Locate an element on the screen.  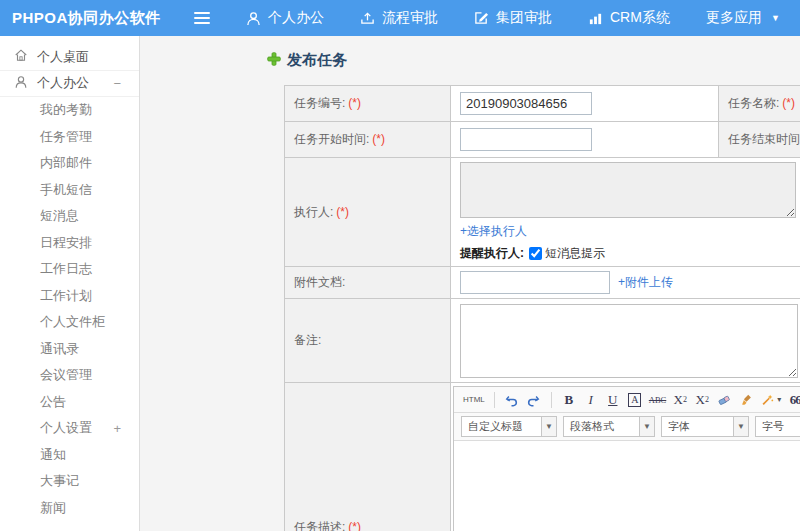
task-description-value-cell: HTML B I U is located at coordinates (626, 457).